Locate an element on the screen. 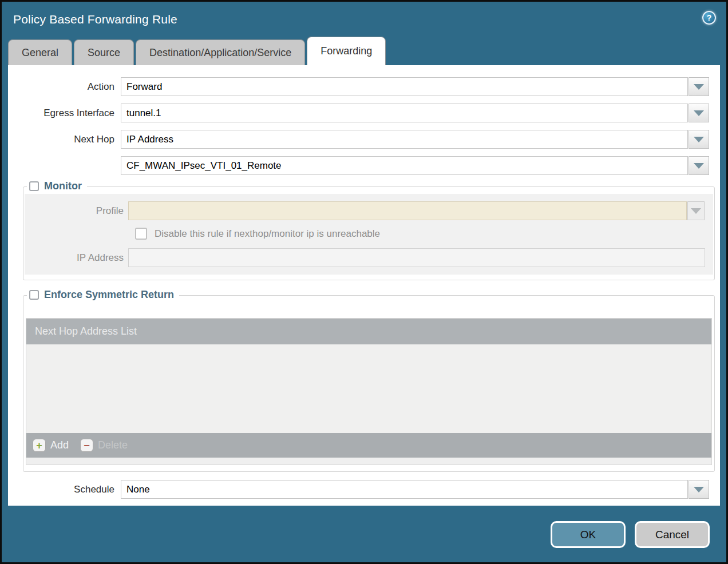  tab-destination-label: Destination/Application/Service is located at coordinates (220, 53).